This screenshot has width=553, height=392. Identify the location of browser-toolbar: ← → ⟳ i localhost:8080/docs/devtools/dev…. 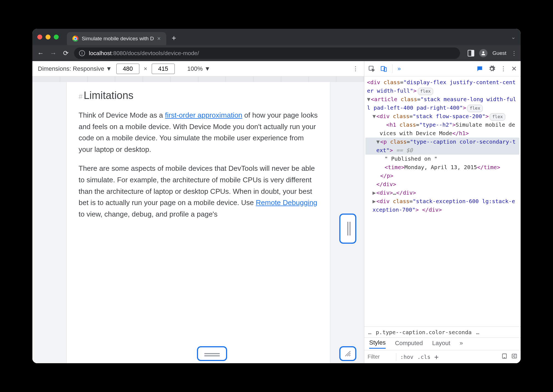
(276, 53).